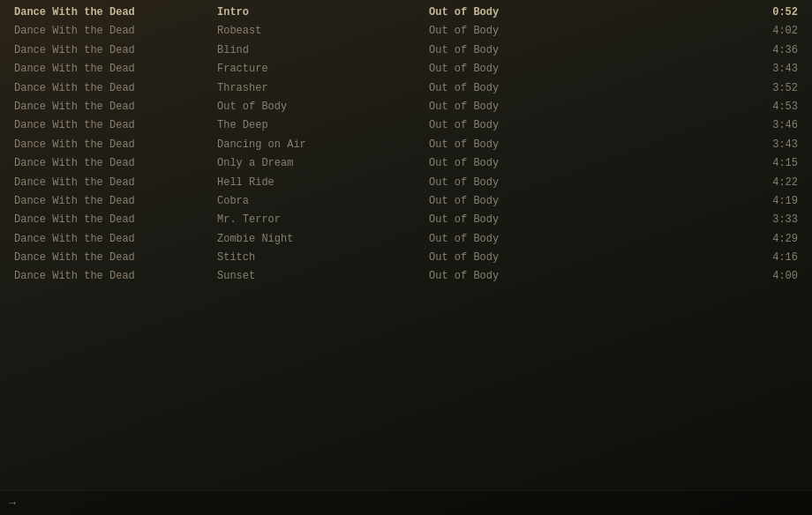 Image resolution: width=812 pixels, height=515 pixels. Describe the element at coordinates (406, 183) in the screenshot. I see `table-row: Dance With the DeadHell RideOut of Body4…` at that location.